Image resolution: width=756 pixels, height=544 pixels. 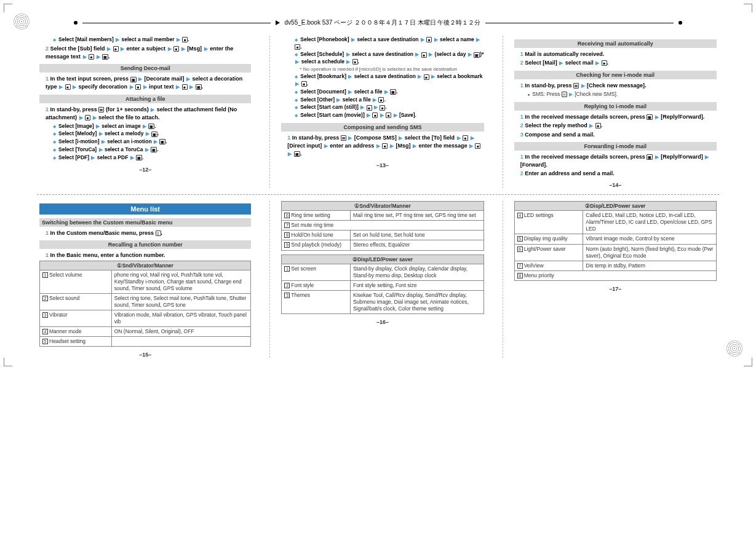 I want to click on page-number: –15–, so click(x=145, y=355).